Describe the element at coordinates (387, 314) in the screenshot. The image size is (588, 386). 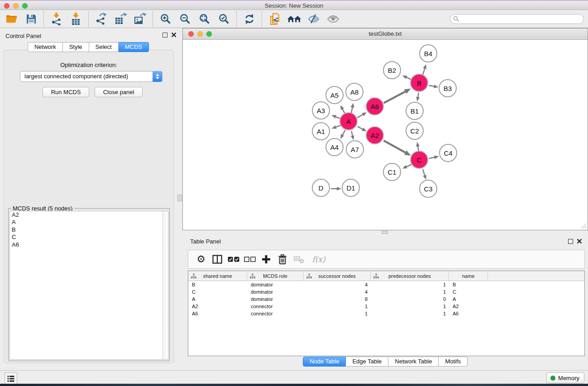
I see `table-row: A6connector11A6` at that location.